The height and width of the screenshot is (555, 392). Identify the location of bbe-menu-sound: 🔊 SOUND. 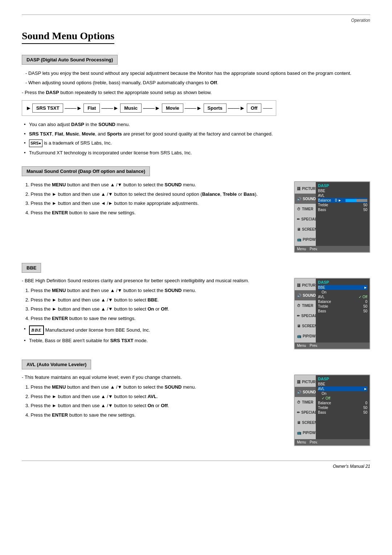
(305, 295).